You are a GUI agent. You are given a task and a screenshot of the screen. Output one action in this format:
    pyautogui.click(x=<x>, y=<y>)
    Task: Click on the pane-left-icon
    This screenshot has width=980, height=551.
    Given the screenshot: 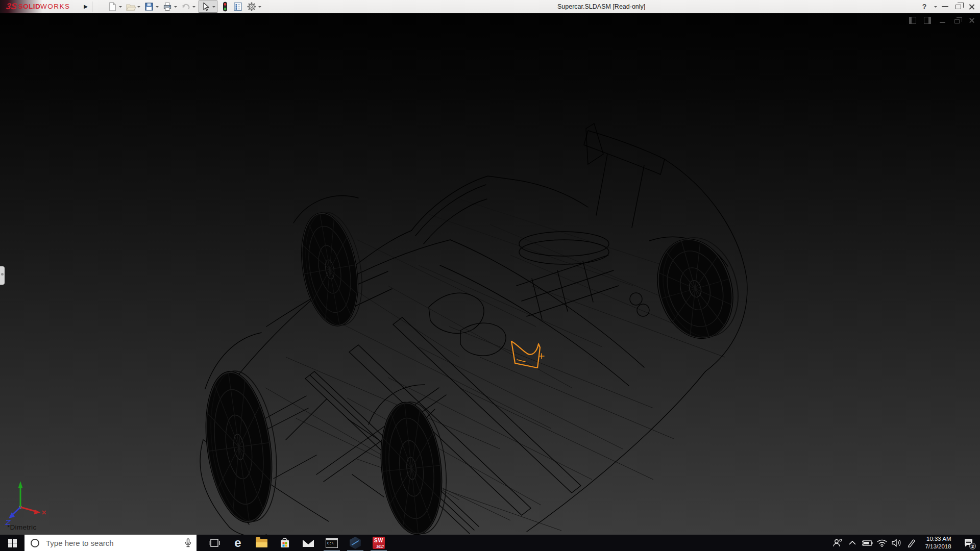 What is the action you would take?
    pyautogui.click(x=913, y=20)
    